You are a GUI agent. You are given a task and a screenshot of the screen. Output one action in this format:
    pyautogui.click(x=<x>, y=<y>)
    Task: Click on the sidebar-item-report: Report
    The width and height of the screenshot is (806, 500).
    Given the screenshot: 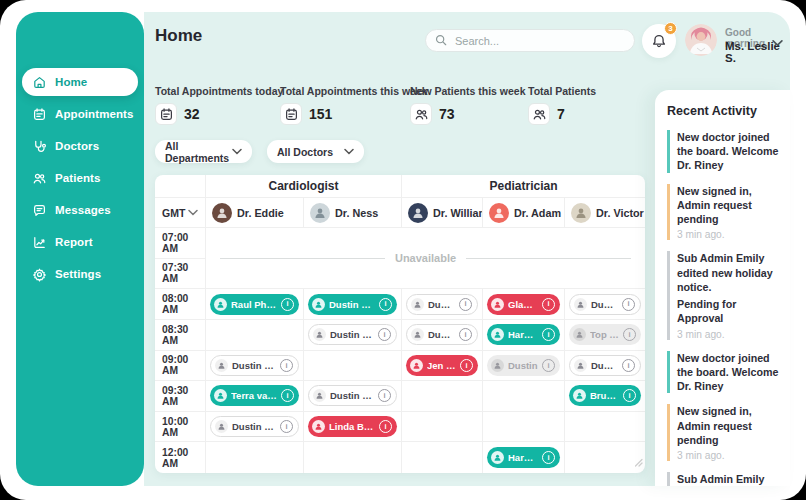 What is the action you would take?
    pyautogui.click(x=80, y=242)
    